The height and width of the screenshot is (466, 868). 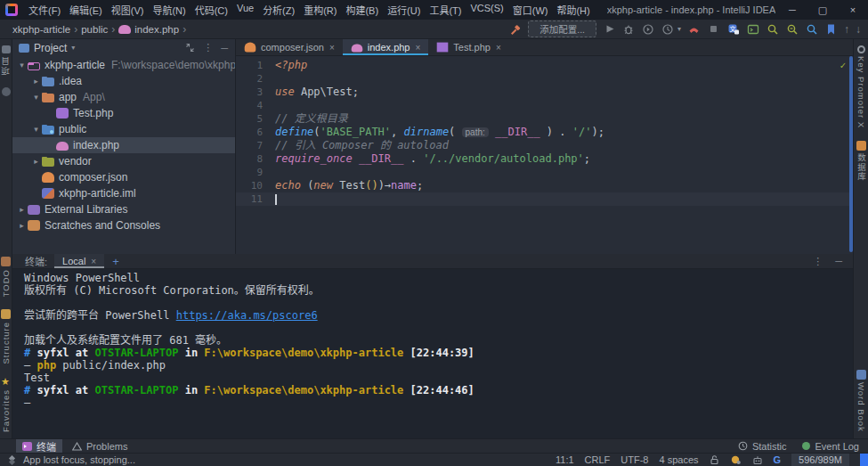 What do you see at coordinates (208, 48) in the screenshot?
I see `panel-options-kebab-icon: ⋮` at bounding box center [208, 48].